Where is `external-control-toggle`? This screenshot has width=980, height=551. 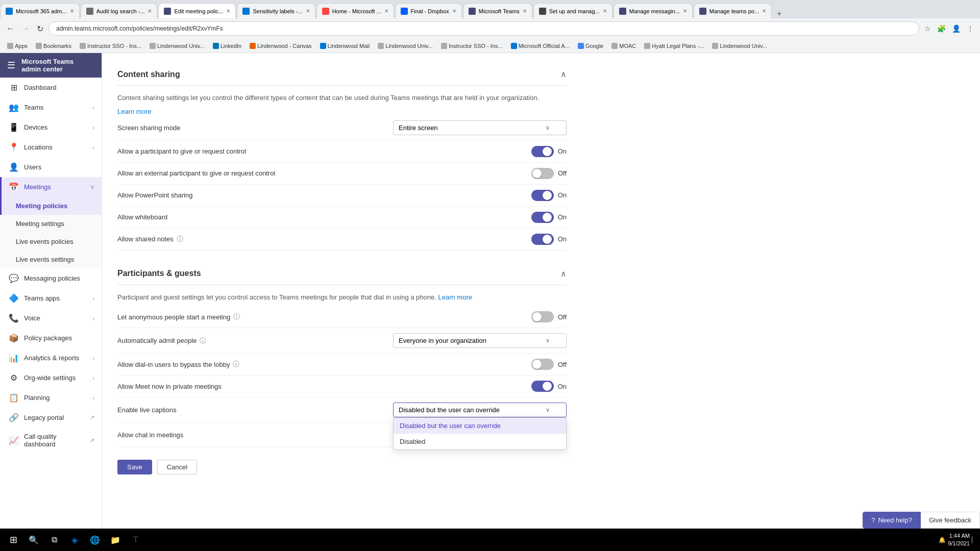
external-control-toggle is located at coordinates (543, 173).